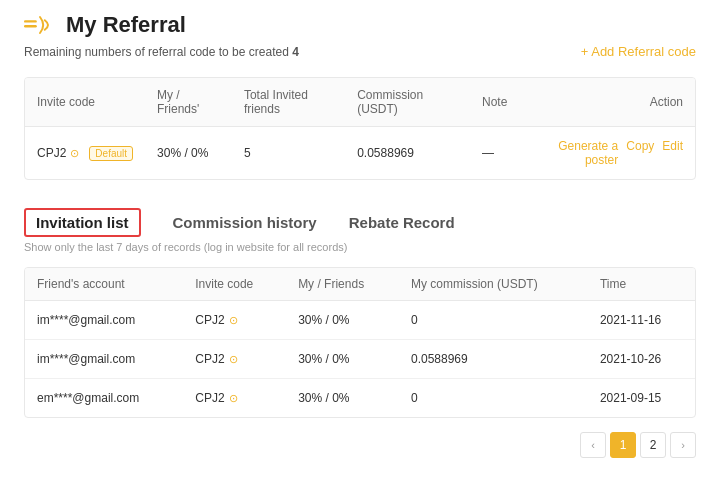 This screenshot has width=720, height=500. What do you see at coordinates (672, 153) in the screenshot?
I see `action-edit: Edit` at bounding box center [672, 153].